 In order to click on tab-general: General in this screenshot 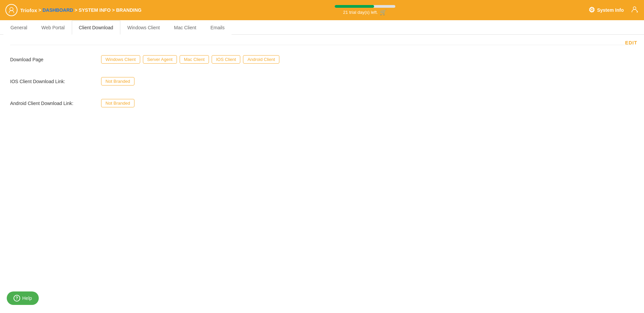, I will do `click(19, 28)`.